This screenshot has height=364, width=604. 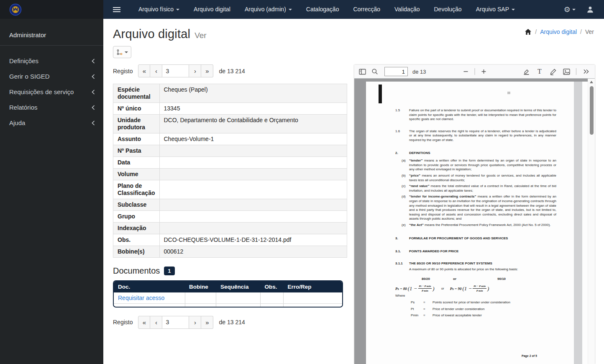 I want to click on ratio-labels: 80/20 or 90/10, so click(x=476, y=279).